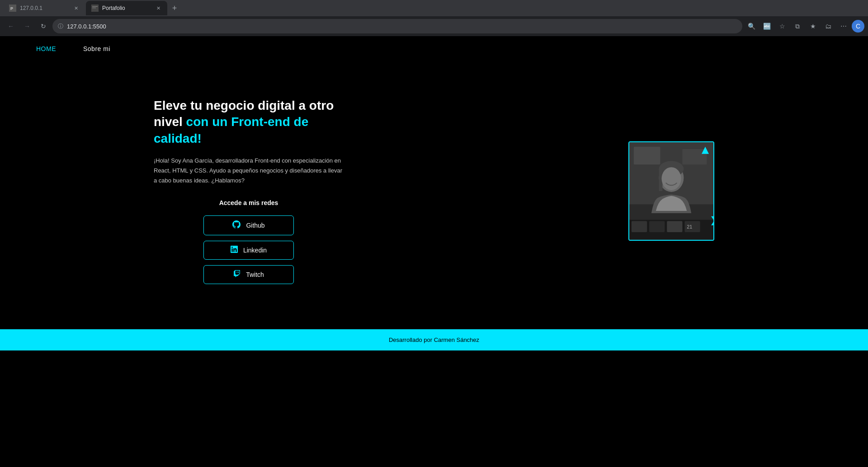 The height and width of the screenshot is (467, 868). What do you see at coordinates (249, 203) in the screenshot?
I see `social-heading: Accede a mis redes` at bounding box center [249, 203].